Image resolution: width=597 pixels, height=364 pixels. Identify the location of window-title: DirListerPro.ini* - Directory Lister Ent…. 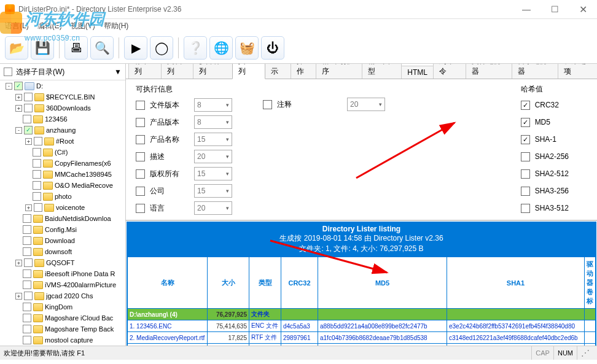
(265, 9).